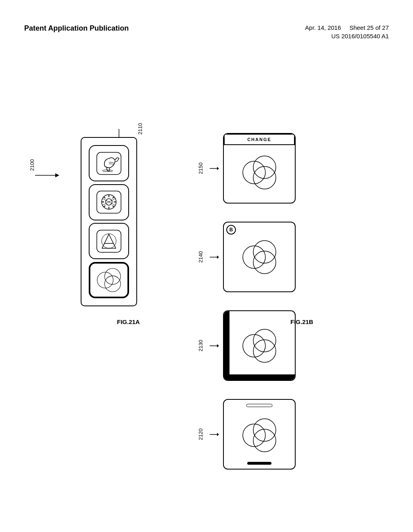 This screenshot has width=413, height=532. Describe the element at coordinates (109, 202) in the screenshot. I see `settings-icon-svg` at that location.